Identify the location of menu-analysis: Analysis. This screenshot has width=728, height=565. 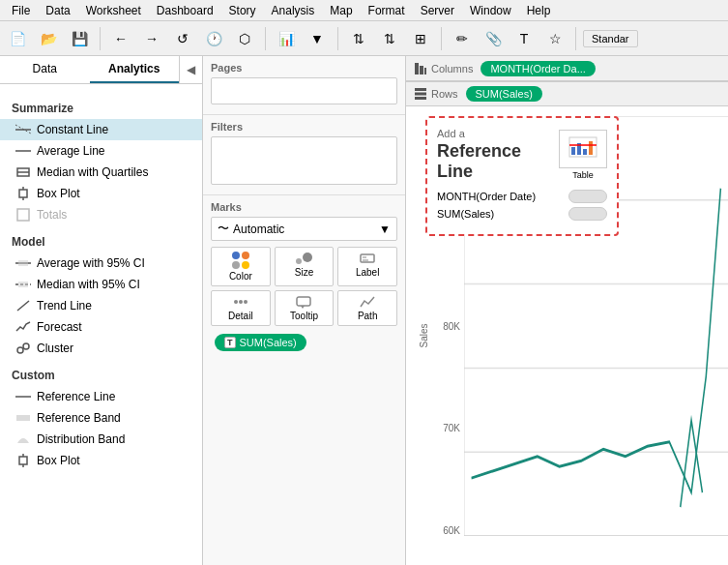
(294, 11).